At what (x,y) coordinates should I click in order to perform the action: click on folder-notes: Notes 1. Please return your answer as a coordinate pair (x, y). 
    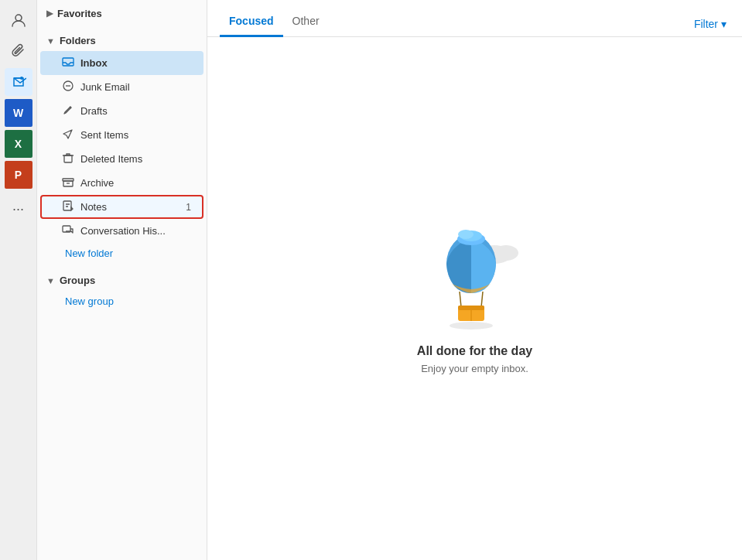
    Looking at the image, I should click on (122, 207).